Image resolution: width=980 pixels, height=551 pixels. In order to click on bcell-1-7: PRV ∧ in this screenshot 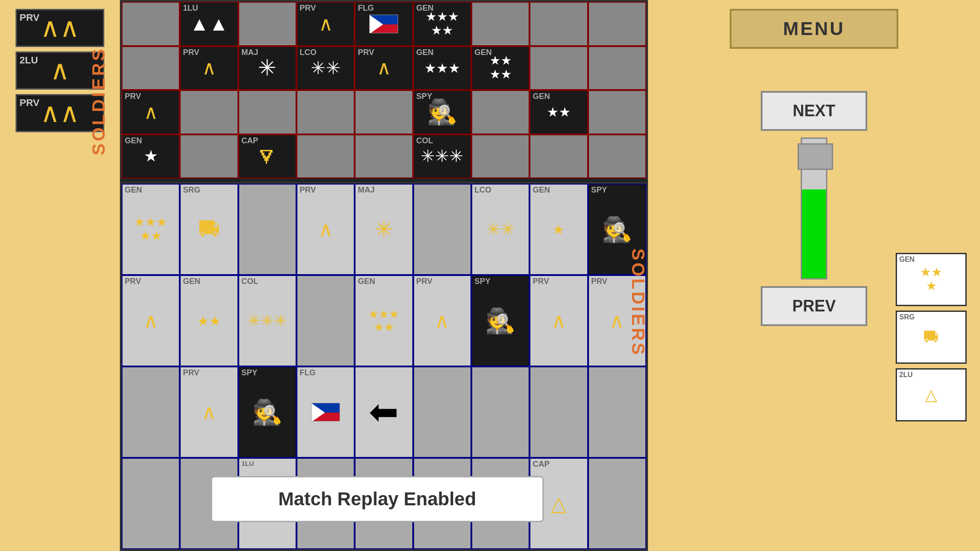, I will do `click(558, 321)`.